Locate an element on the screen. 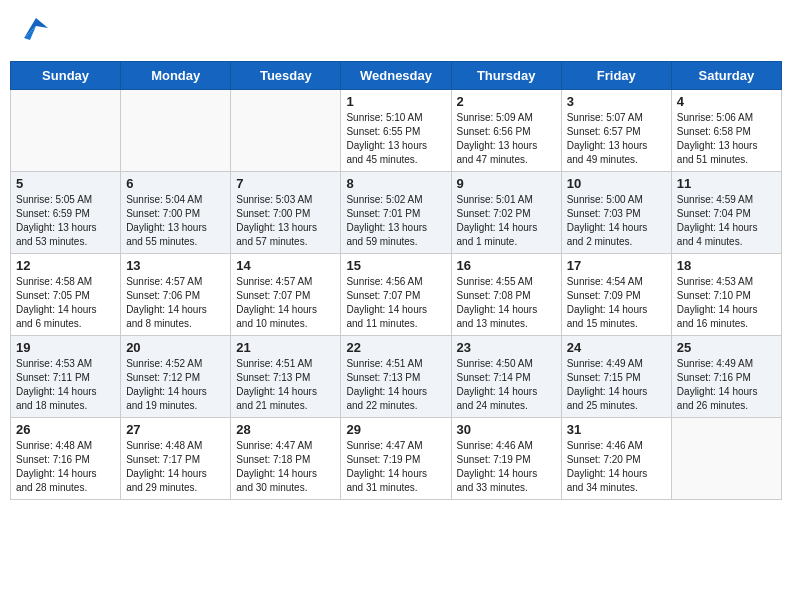  calendar-day-cell: 6Sunrise: 5:04 AM Sunset: 7:00 PM Daylig… is located at coordinates (176, 213).